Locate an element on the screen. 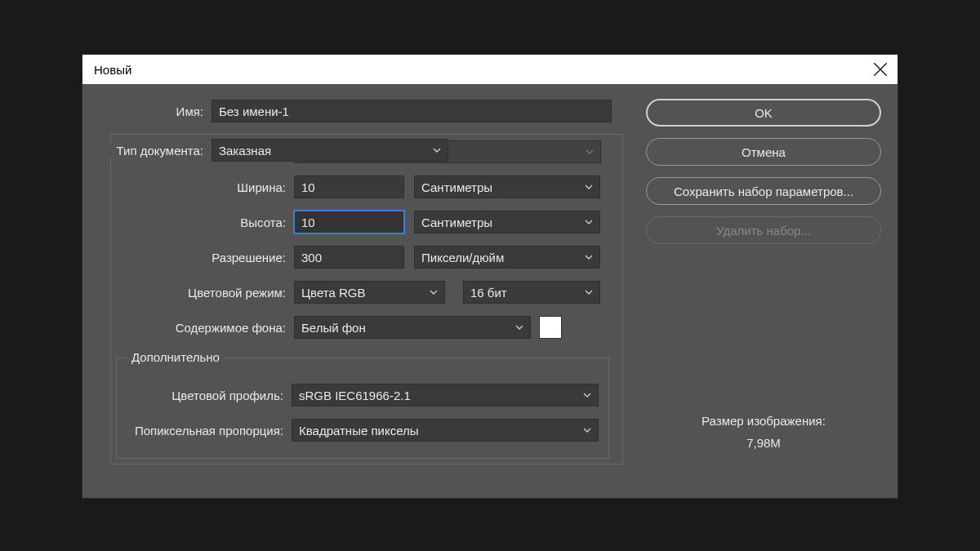  doctype-select: Заказная is located at coordinates (330, 150).